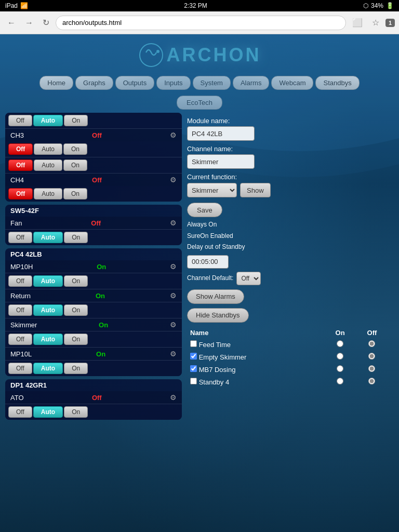 Image resolution: width=399 pixels, height=532 pixels. Describe the element at coordinates (103, 325) in the screenshot. I see `channel-status-skimmer: On` at that location.